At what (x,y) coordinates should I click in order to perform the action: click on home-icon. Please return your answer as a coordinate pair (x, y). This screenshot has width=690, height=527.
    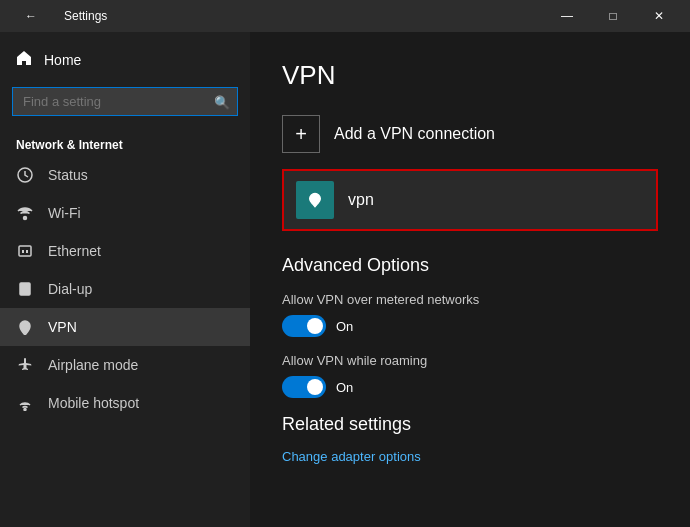
    Looking at the image, I should click on (24, 60).